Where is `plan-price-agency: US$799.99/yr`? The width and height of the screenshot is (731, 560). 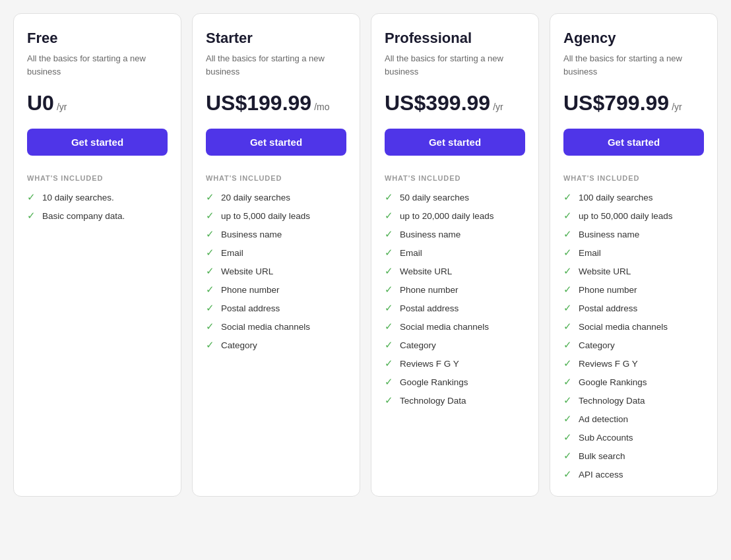 plan-price-agency: US$799.99/yr is located at coordinates (633, 103).